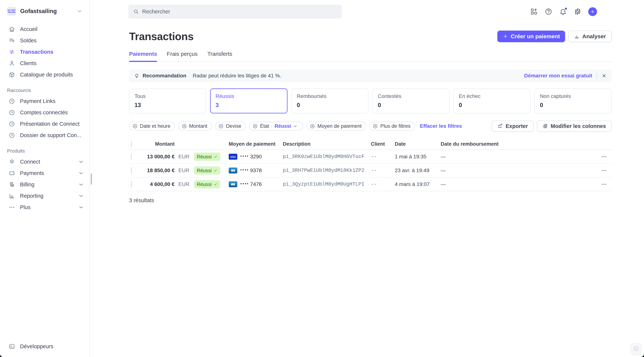 This screenshot has height=357, width=644. I want to click on sidebar-item-developers: Développeurs, so click(44, 346).